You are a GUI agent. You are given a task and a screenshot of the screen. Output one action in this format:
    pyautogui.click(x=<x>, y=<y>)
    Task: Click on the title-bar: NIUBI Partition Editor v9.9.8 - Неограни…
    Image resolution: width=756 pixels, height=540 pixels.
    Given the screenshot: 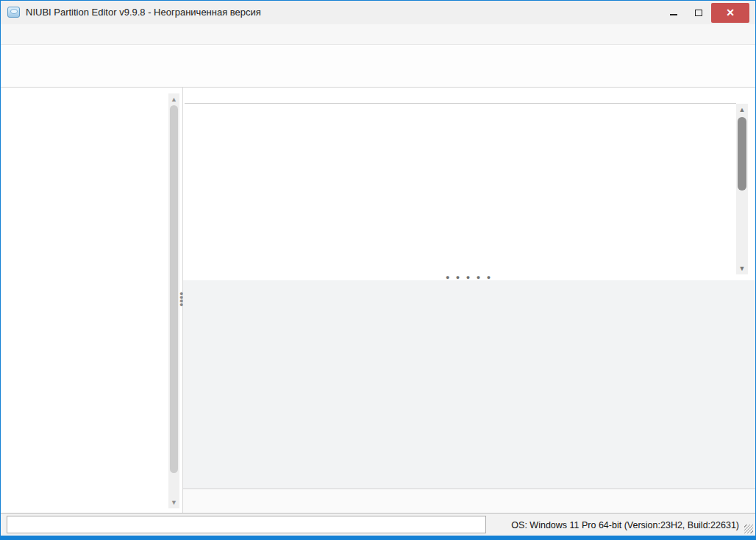 What is the action you would take?
    pyautogui.click(x=378, y=13)
    